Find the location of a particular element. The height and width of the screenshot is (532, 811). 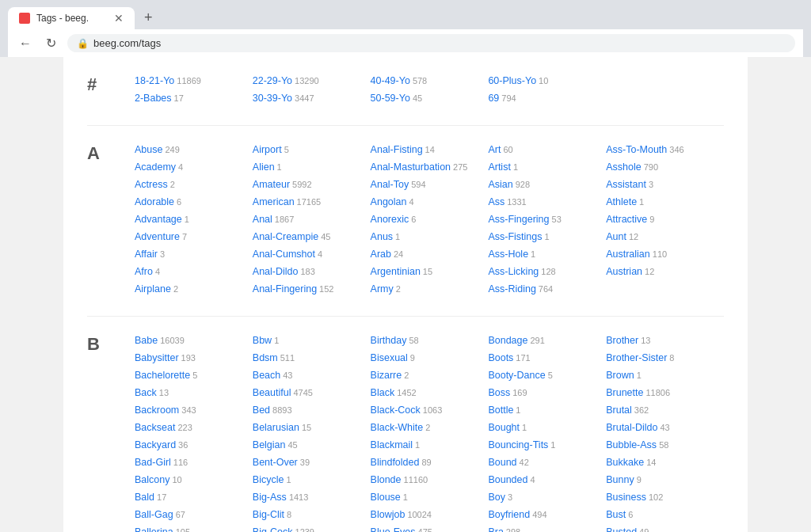

tag-link: Ass-Fistings is located at coordinates (515, 237).